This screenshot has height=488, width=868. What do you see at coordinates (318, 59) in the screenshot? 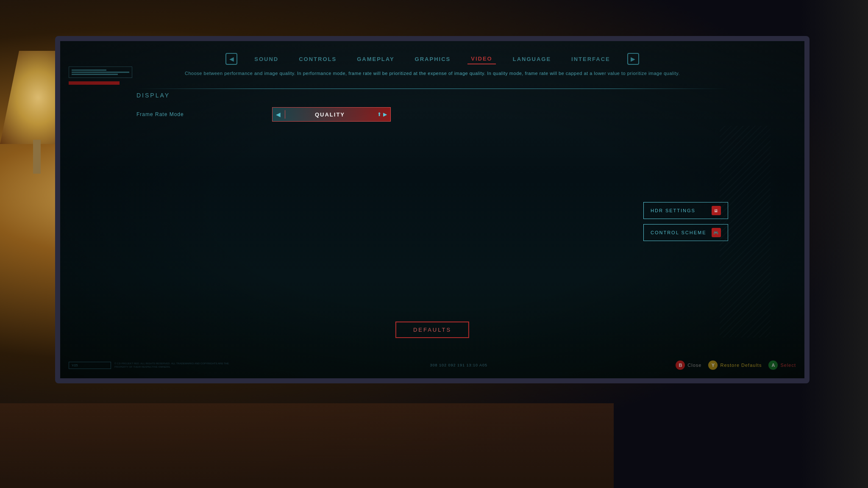
I see `nav-item-controls: CONTROLS` at bounding box center [318, 59].